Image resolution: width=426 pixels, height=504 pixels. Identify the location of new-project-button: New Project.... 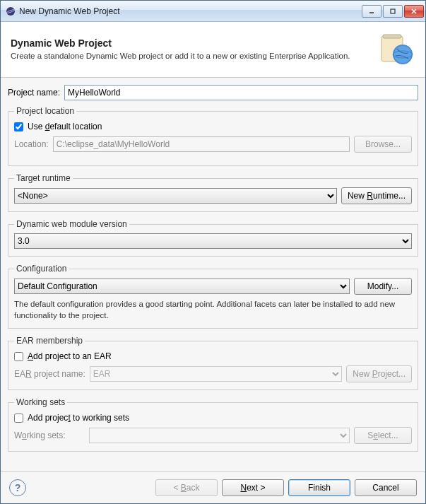
(379, 374).